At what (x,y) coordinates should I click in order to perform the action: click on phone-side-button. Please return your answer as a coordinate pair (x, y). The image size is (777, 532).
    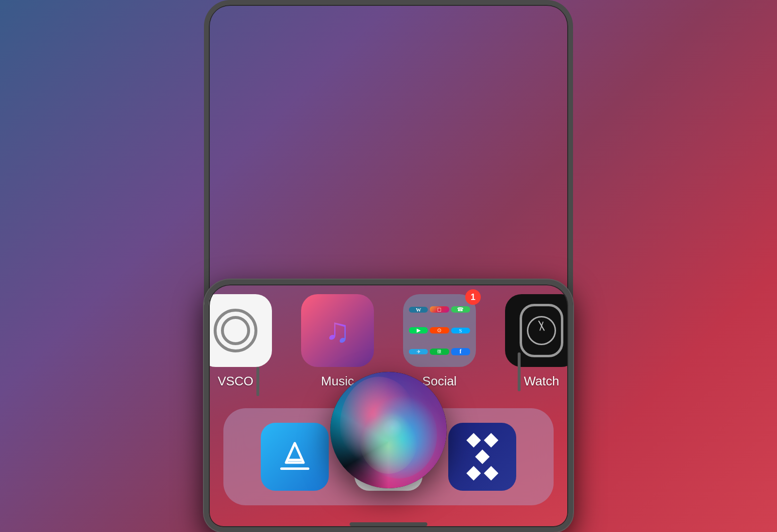
    Looking at the image, I should click on (519, 372).